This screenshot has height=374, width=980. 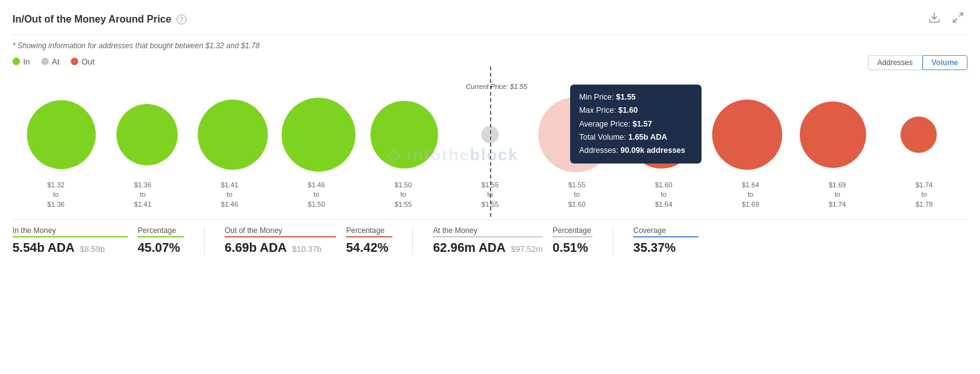 I want to click on header: In/Out of the Money Around Price ?, so click(x=490, y=23).